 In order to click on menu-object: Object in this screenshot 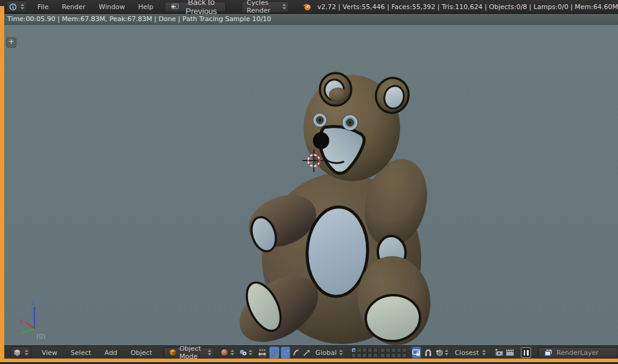, I will do `click(141, 353)`.